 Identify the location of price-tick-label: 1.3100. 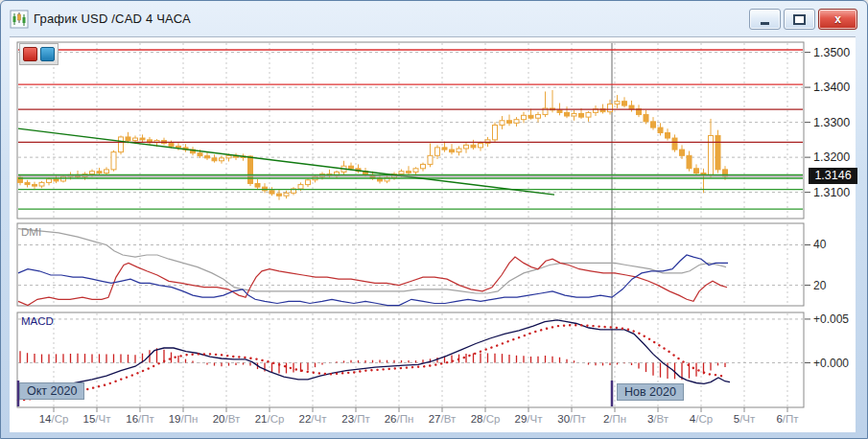
(837, 193).